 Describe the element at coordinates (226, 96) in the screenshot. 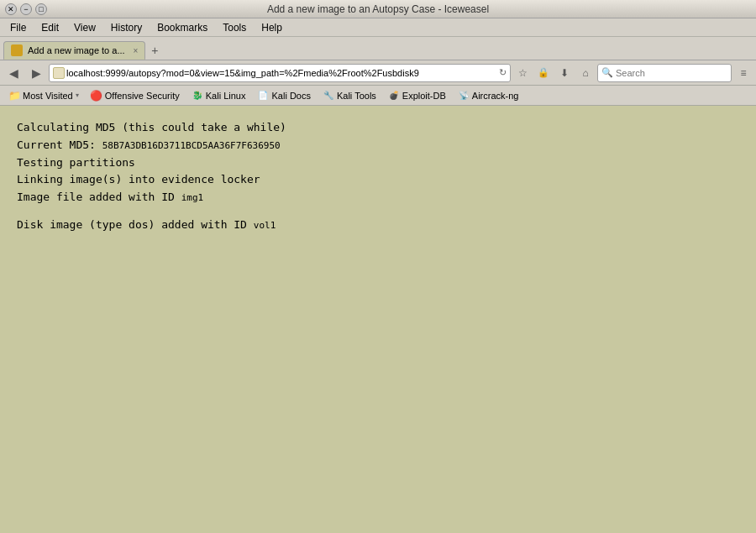

I see `bookmark-label: Kali Linux` at that location.